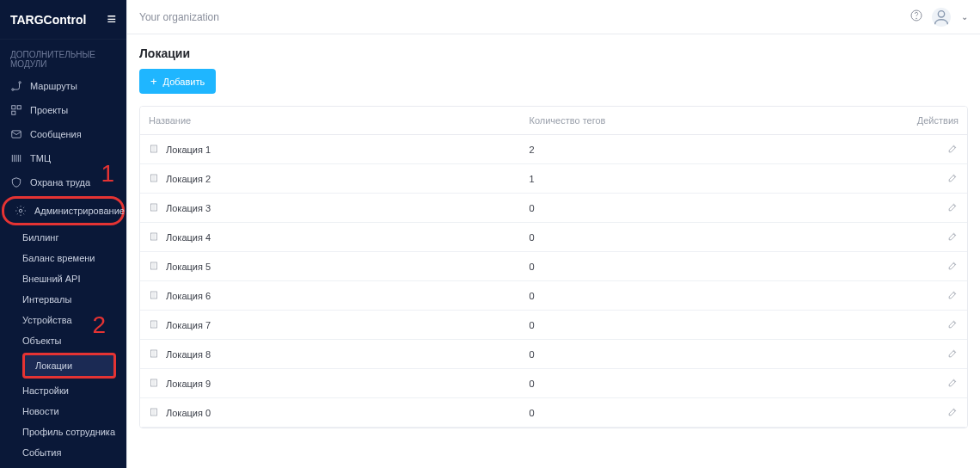 The width and height of the screenshot is (980, 468). I want to click on page-title: Локации, so click(554, 53).